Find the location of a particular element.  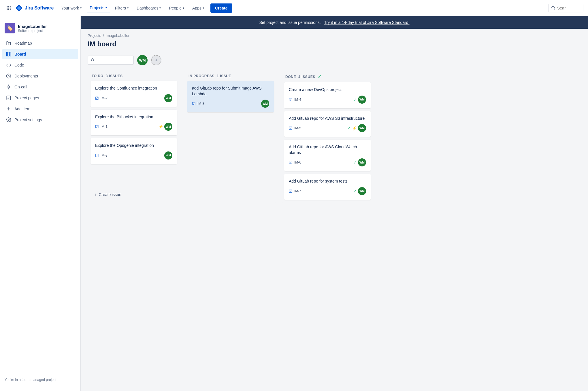

sidebar-item-deployments: Deployments is located at coordinates (40, 76).